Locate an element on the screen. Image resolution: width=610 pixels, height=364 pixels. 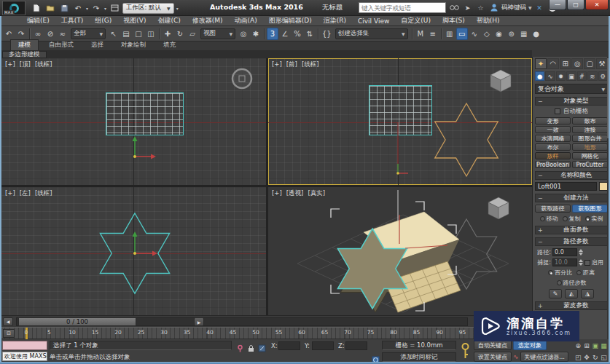
orbit-gizmo-icon is located at coordinates (242, 79).